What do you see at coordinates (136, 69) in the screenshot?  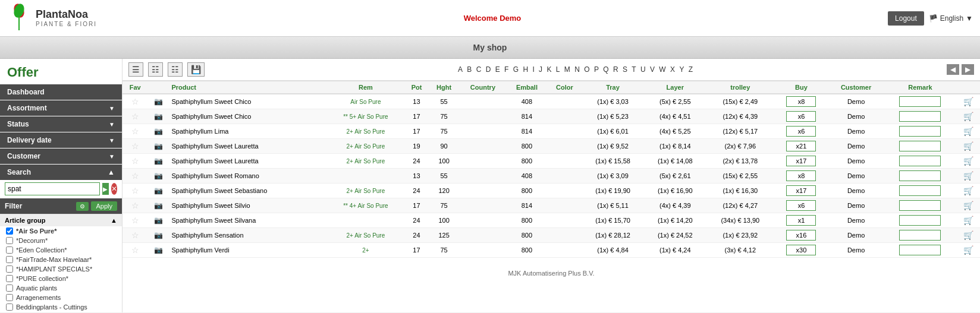 I see `view-list-button: ☰` at bounding box center [136, 69].